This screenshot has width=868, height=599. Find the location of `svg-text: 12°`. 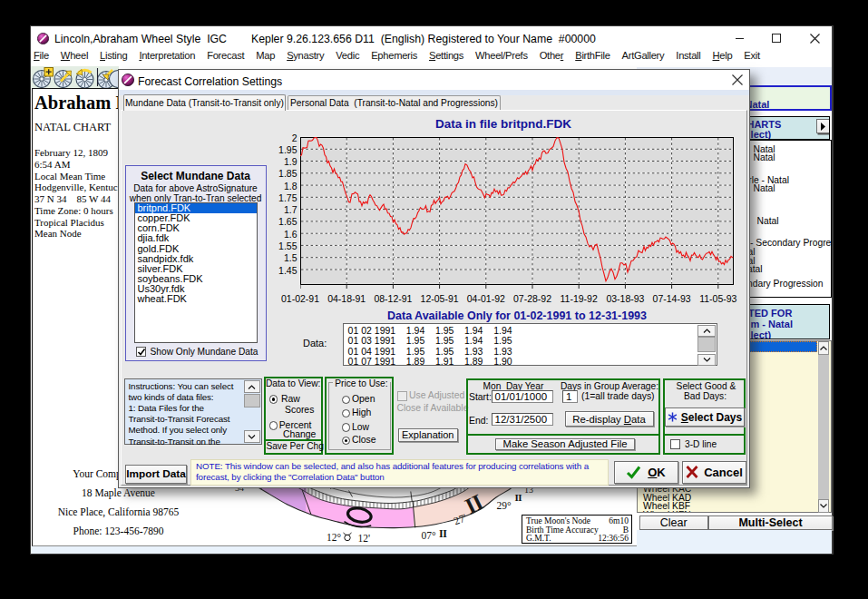

svg-text: 12° is located at coordinates (334, 537).